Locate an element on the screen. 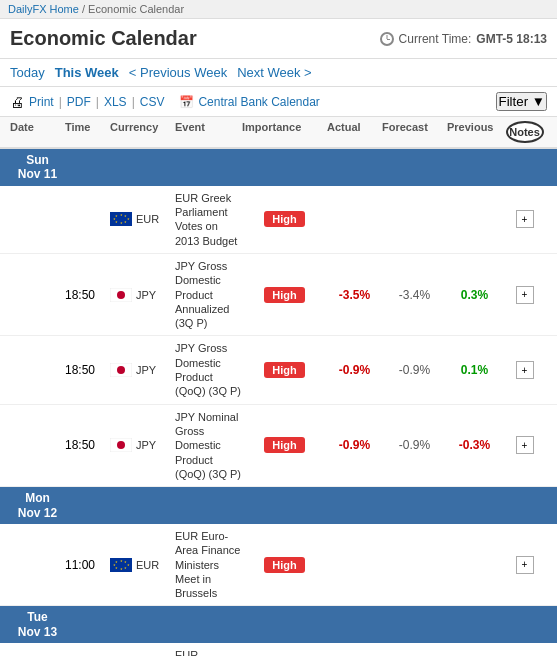 The height and width of the screenshot is (656, 557). table-header-row: Date Time Currency Event Importance Actu… is located at coordinates (278, 133).